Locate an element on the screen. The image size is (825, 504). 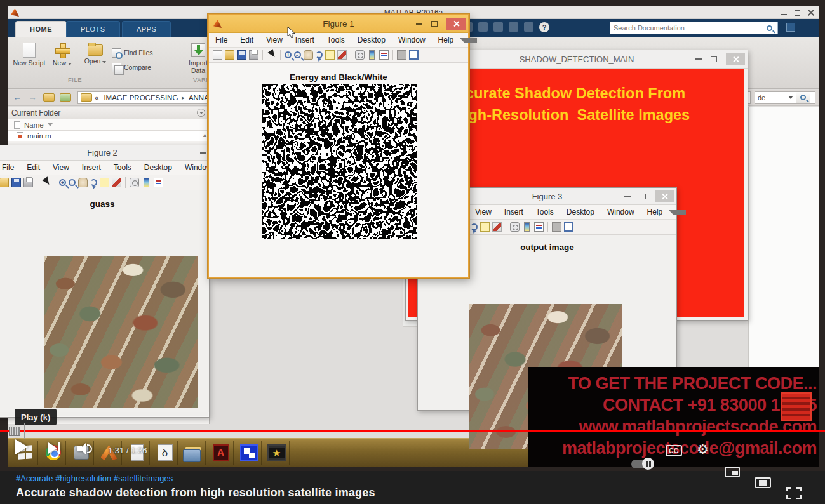
search-documentation-box is located at coordinates (694, 28).